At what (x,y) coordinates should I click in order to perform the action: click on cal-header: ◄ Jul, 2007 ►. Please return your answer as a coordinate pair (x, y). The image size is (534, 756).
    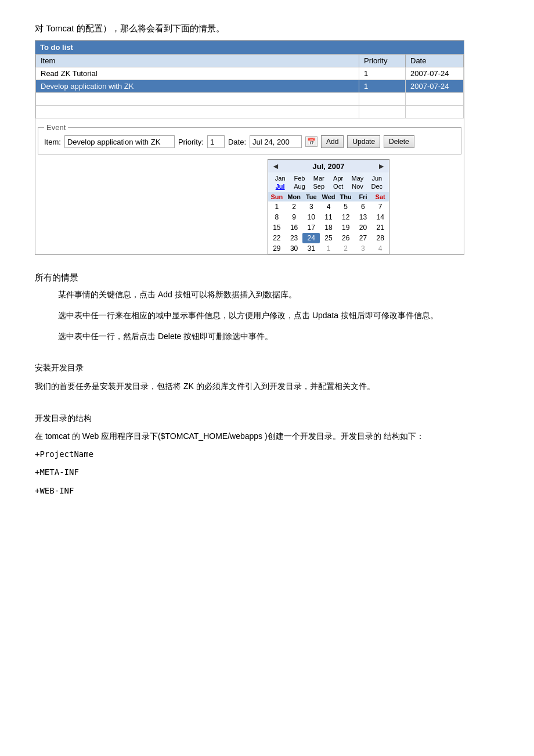
    Looking at the image, I should click on (329, 166).